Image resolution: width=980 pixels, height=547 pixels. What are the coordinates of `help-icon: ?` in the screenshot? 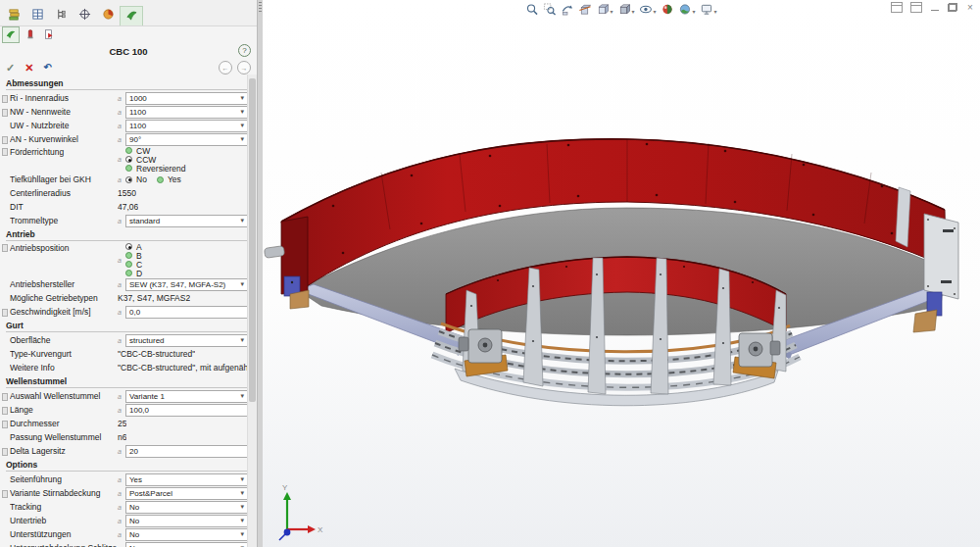 It's located at (245, 51).